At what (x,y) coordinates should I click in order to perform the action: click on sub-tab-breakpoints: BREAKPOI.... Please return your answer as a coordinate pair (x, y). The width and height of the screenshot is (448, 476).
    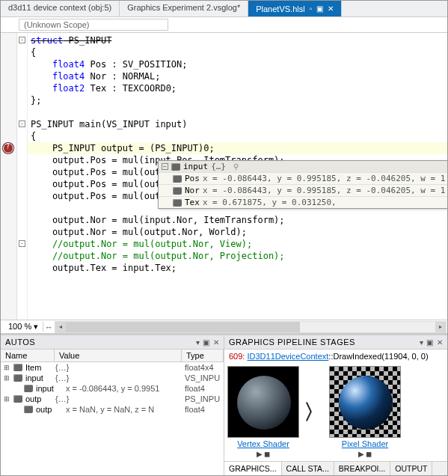
    Looking at the image, I should click on (362, 469).